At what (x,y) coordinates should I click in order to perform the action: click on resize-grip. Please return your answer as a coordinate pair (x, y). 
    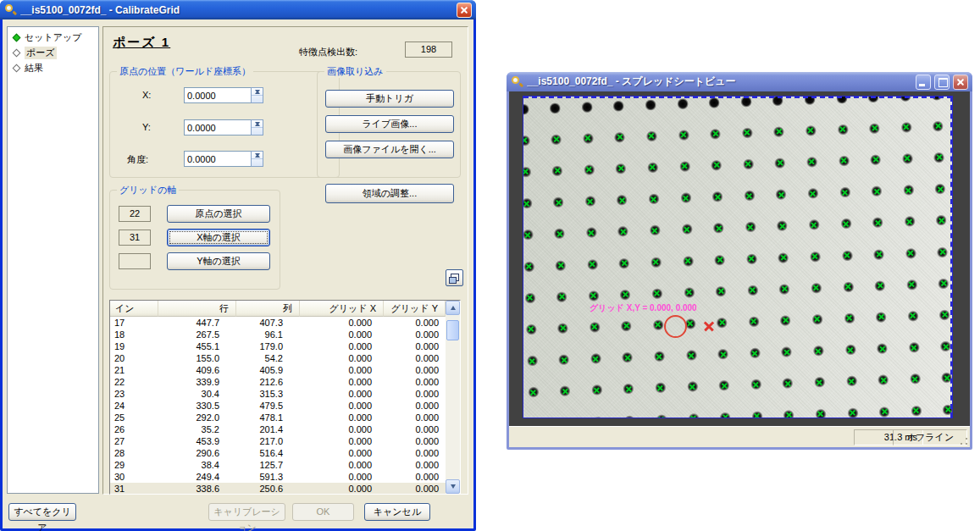
    Looking at the image, I should click on (964, 441).